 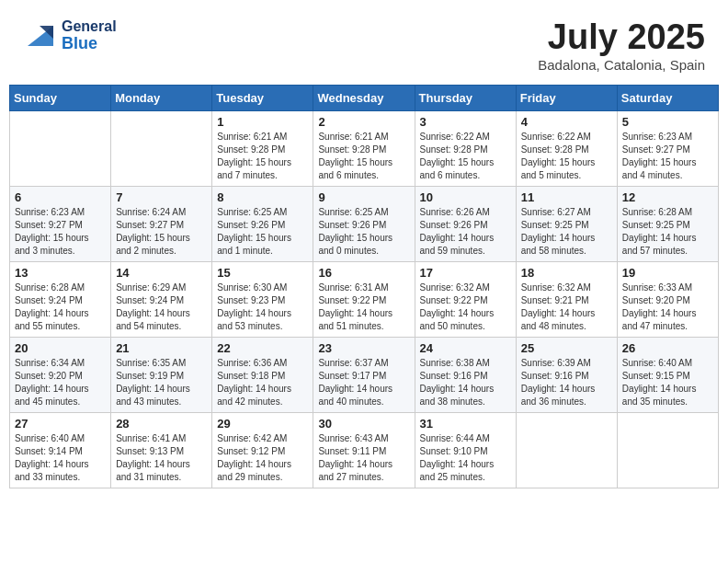 I want to click on week-row-4: 20Sunrise: 6:34 AMSunset: 9:20 PMDayligh…, so click(x=364, y=374).